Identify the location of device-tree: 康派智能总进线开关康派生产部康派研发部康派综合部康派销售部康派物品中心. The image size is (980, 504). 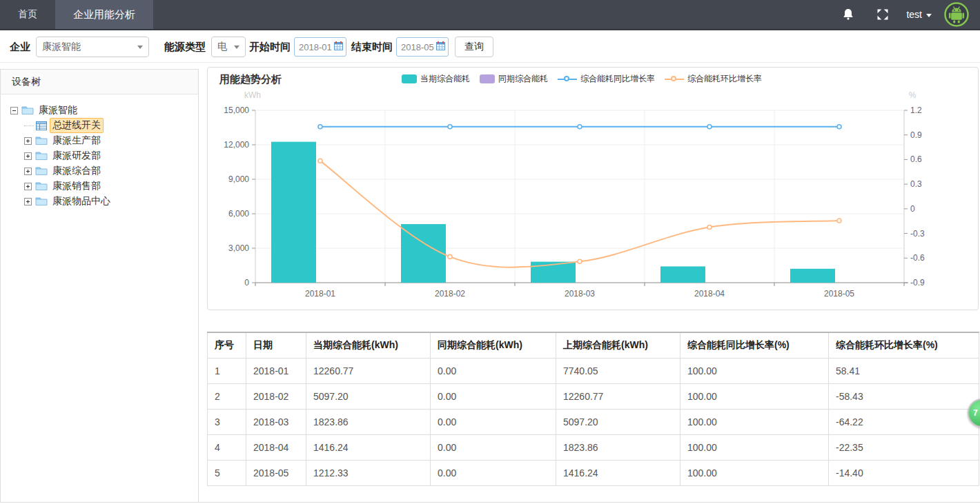
(99, 152).